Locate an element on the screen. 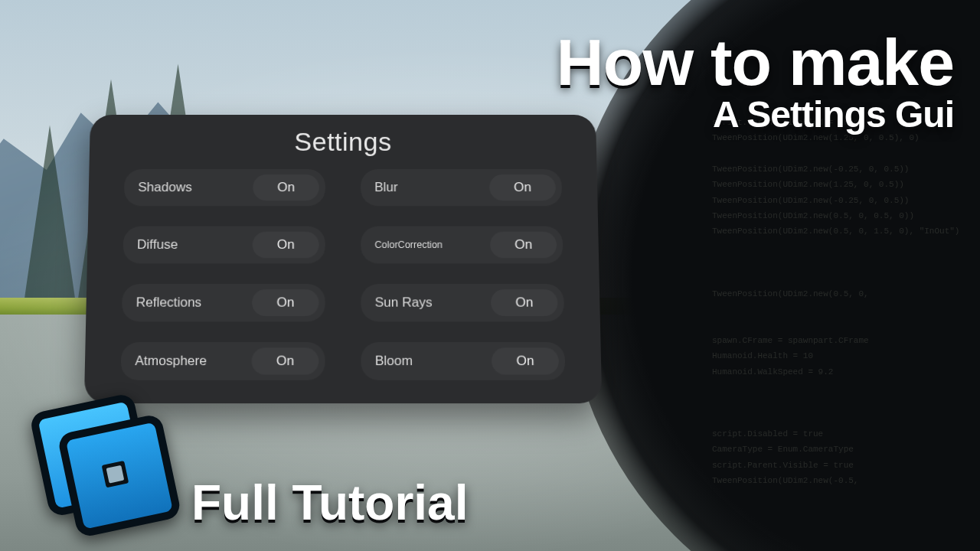  setting-label: Bloom is located at coordinates (433, 361).